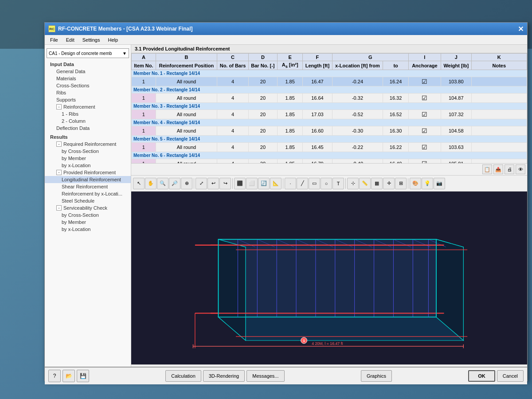  What do you see at coordinates (377, 184) in the screenshot?
I see `gfx-grid-btn: ▦` at bounding box center [377, 184].